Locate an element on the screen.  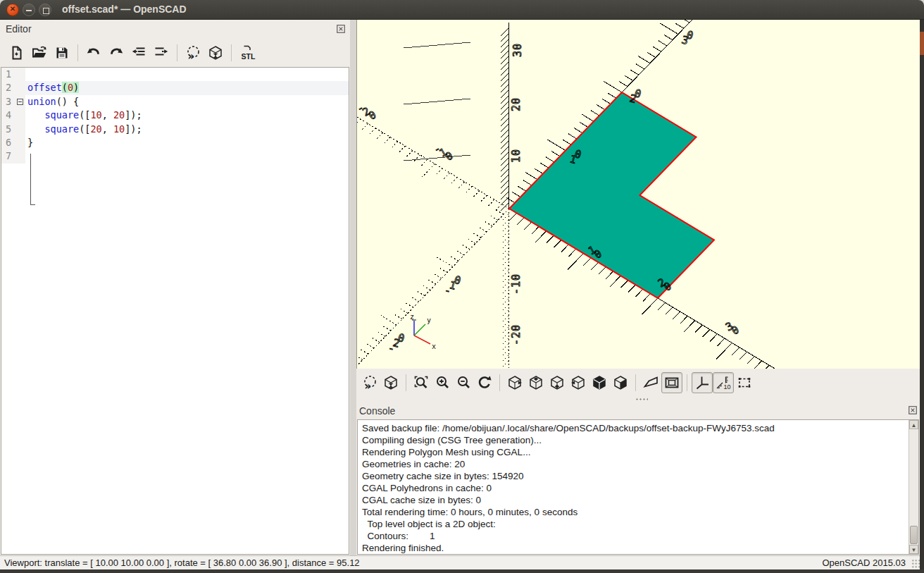
show-edges-button is located at coordinates (744, 383).